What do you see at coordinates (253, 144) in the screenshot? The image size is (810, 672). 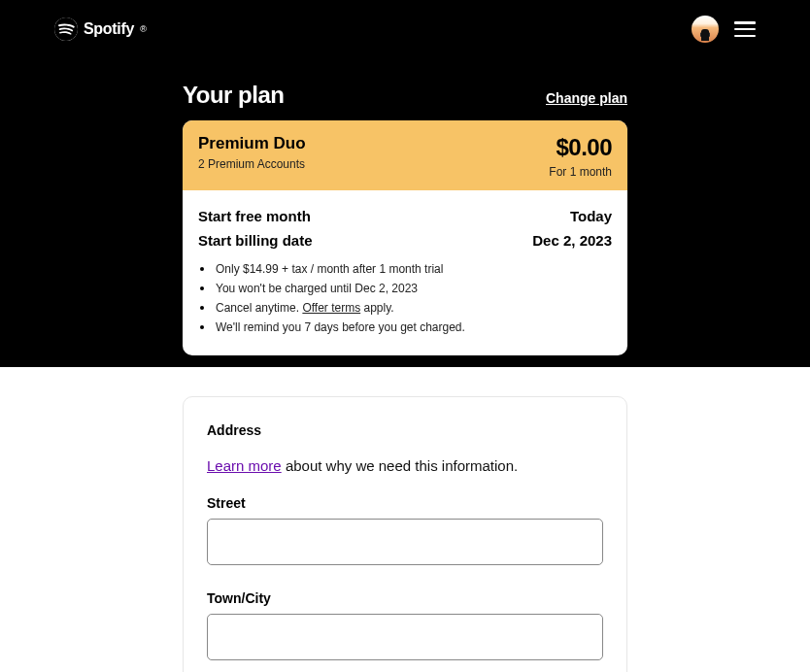 I see `plan-name: Premium Duo` at bounding box center [253, 144].